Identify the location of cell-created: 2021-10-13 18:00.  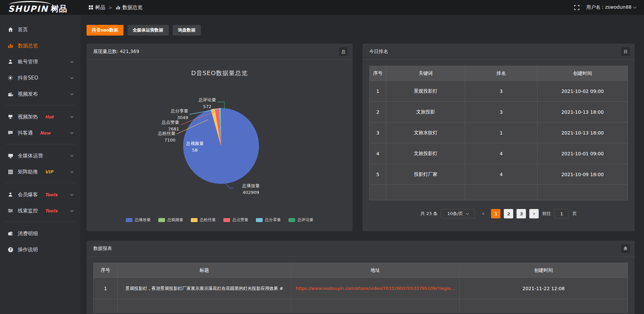
(583, 112).